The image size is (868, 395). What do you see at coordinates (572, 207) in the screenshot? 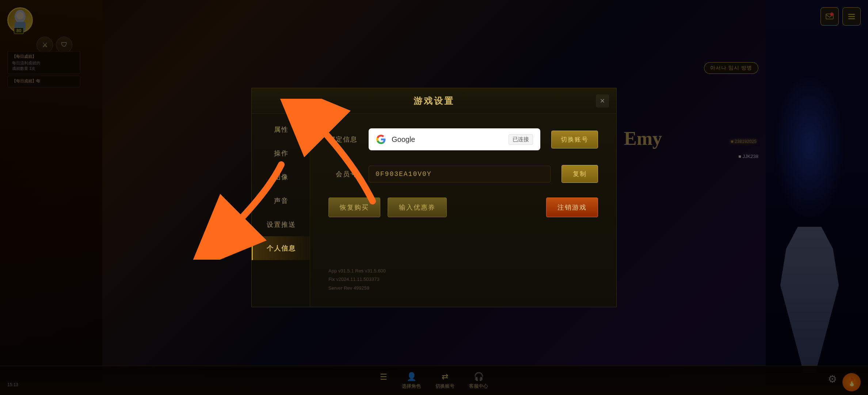
I see `cancel-game-button: 注销游戏` at bounding box center [572, 207].